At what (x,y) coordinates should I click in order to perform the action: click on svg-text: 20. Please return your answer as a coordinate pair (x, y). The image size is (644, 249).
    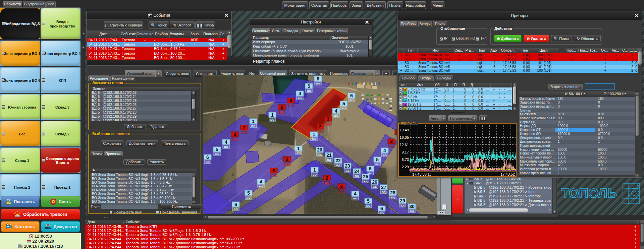
    Looking at the image, I should click on (320, 150).